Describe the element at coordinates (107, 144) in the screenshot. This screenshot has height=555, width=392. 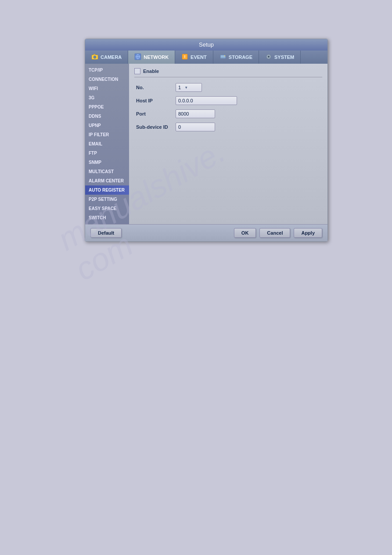
I see `sidebar-item-email: EMAIL` at that location.